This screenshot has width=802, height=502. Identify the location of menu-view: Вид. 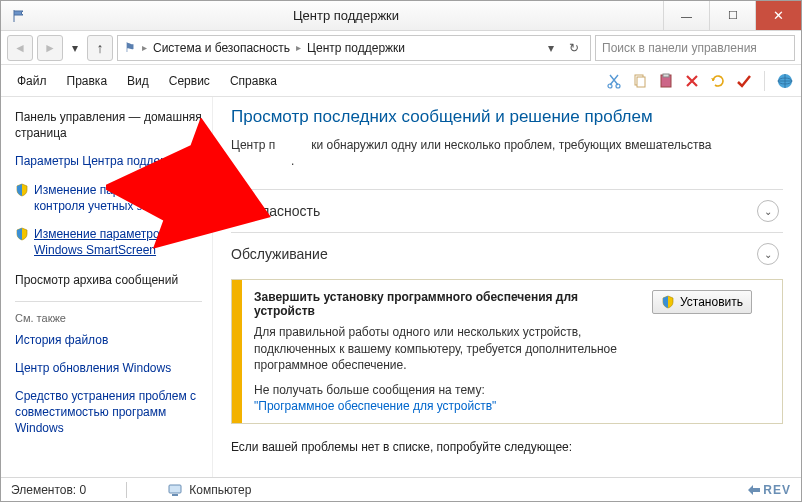
(138, 81).